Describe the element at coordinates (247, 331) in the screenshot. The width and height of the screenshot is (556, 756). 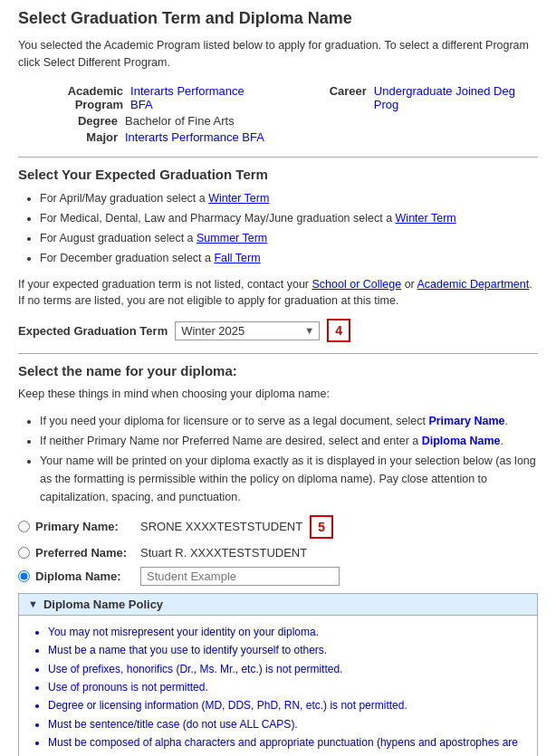
I see `graduation-term-select-wrapper: Winter 2025 Summer 2025 Fall 2025 ▼` at that location.